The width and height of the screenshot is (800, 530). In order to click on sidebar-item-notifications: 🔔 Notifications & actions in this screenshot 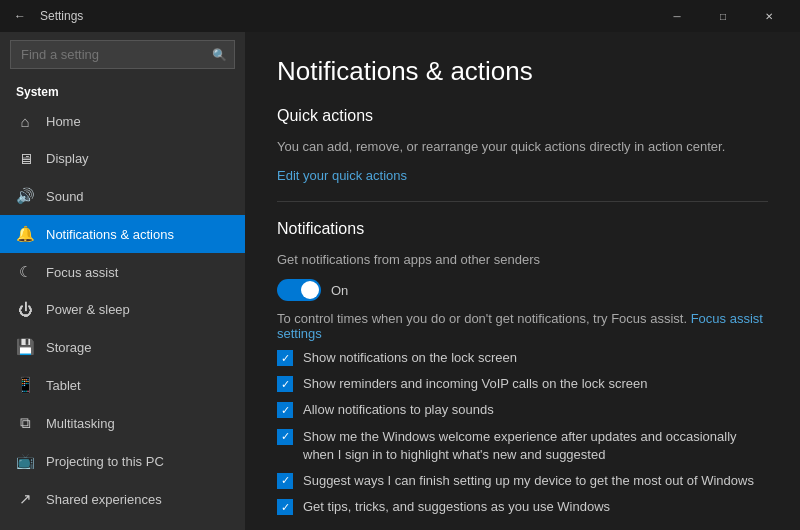, I will do `click(122, 234)`.